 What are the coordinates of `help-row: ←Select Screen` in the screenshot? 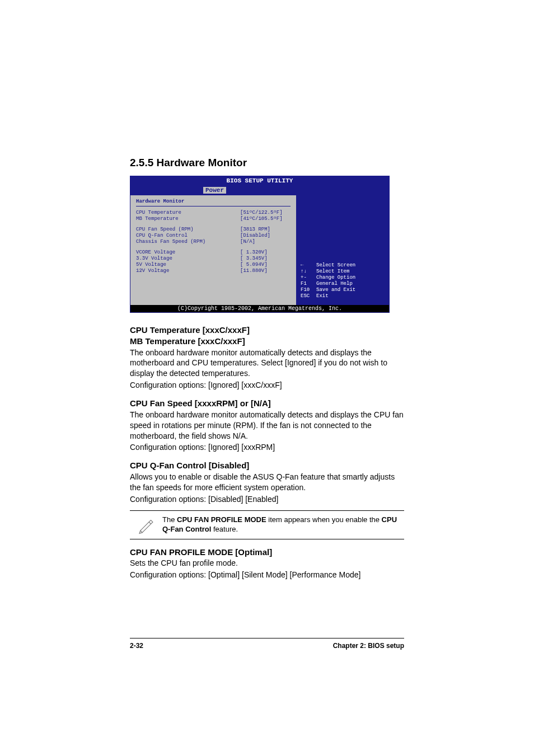 It's located at (343, 265).